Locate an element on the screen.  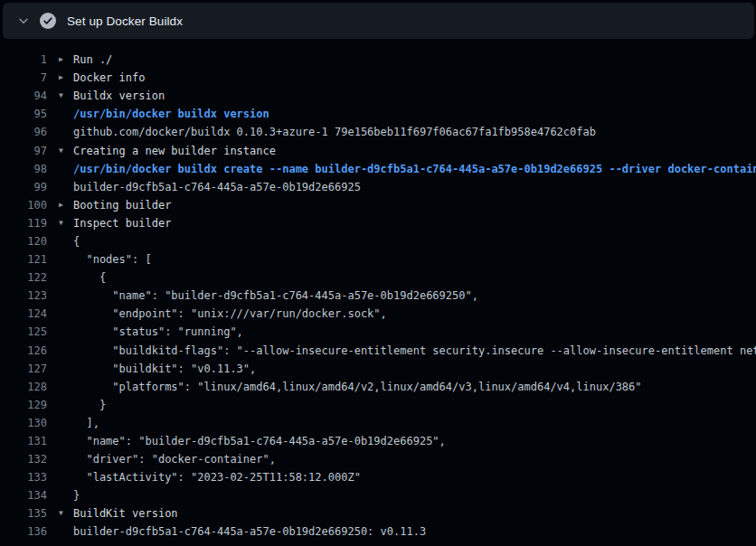
output-text: "nodes": [ is located at coordinates (112, 259).